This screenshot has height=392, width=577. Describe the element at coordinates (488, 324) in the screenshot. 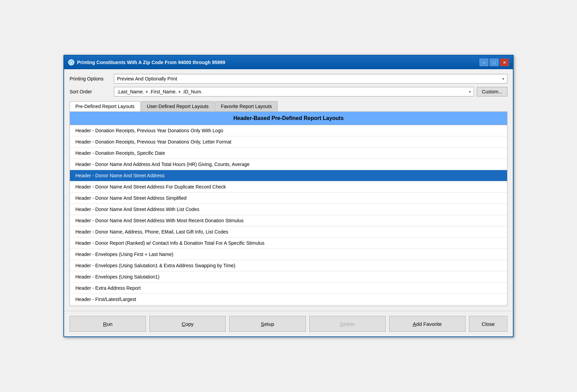

I see `close-label: Close` at that location.